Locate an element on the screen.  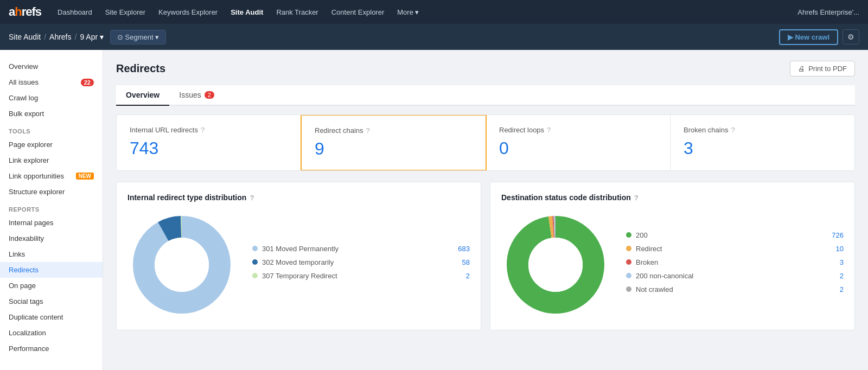
page-header: Redirects 🖨 Print to PDF is located at coordinates (486, 68).